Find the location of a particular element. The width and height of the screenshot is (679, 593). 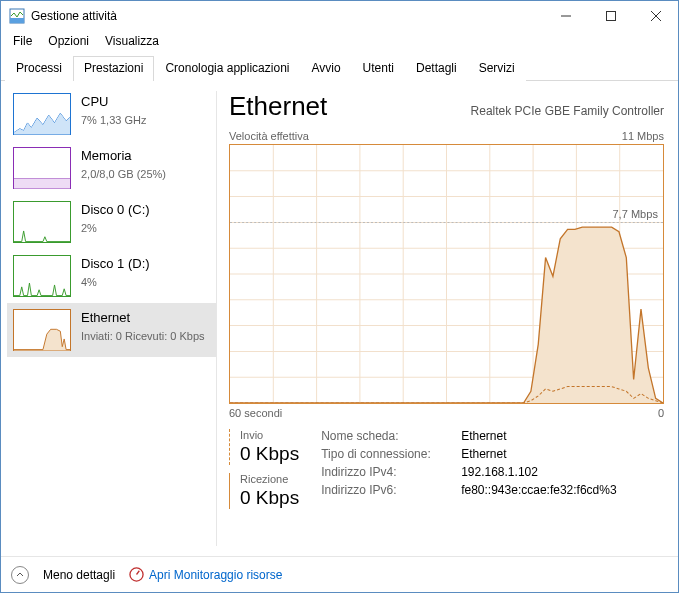

adapter-name: Realtek PCIe GBE Family Controller is located at coordinates (568, 111).